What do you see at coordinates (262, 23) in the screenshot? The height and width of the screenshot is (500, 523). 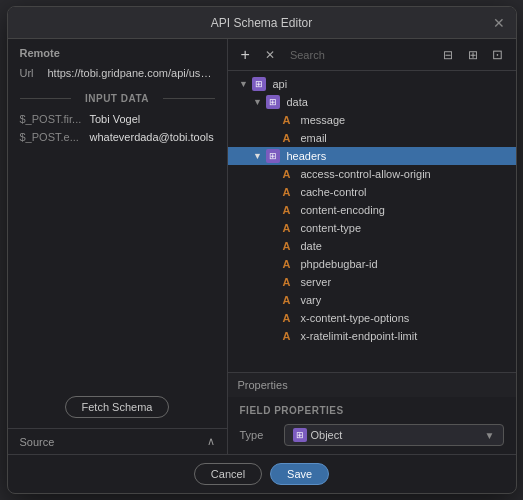 I see `title-bar: API Schema Editor ✕` at bounding box center [262, 23].